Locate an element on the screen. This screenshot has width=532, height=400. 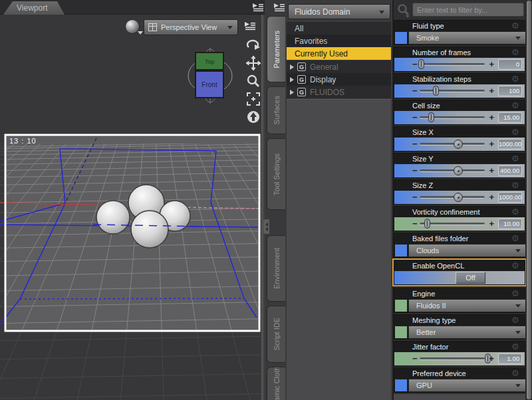
value-field: 0 is located at coordinates (510, 64).